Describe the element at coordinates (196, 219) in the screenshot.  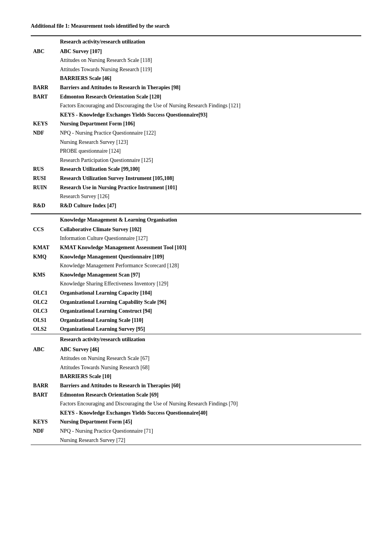
I see `section-header-row: Knowledge Management & Learning Organisa…` at that location.